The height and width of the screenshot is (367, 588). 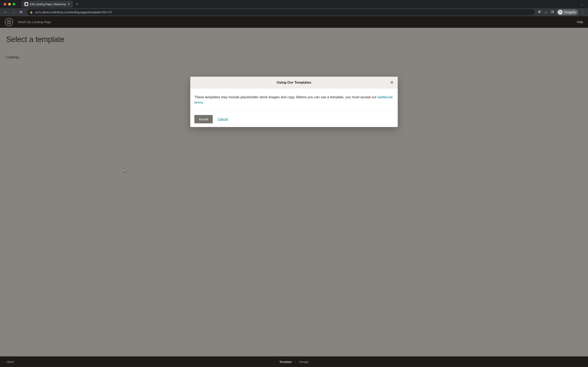 I want to click on bookmark-star-icon: ☆, so click(x=546, y=12).